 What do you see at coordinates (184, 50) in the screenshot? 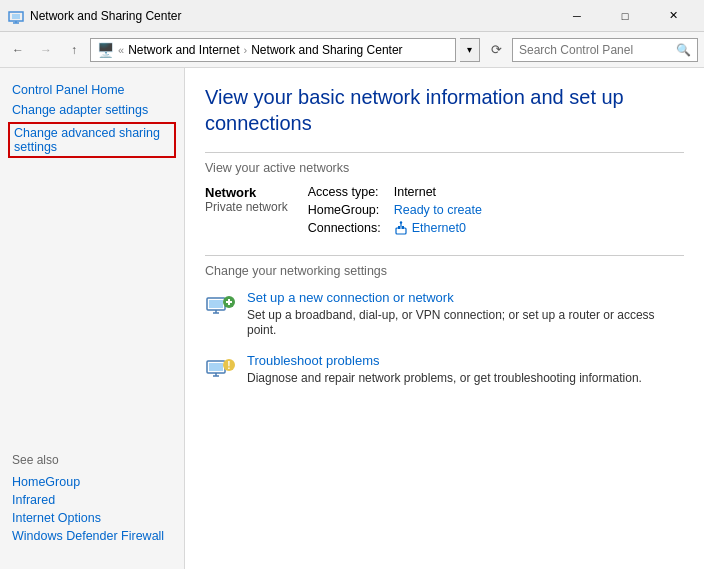
I see `breadcrumb-part1: Network and Internet` at bounding box center [184, 50].